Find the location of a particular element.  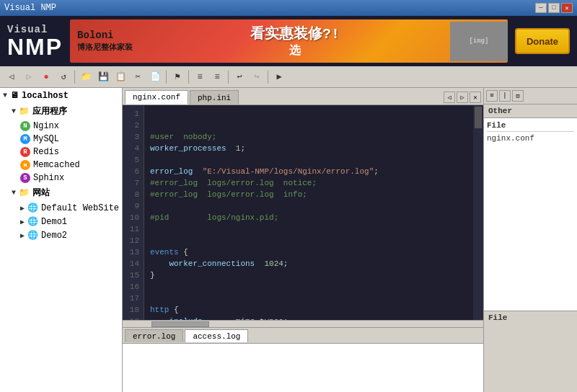

line-numbers: 123456789101112131415161718192021222324 is located at coordinates (133, 213).